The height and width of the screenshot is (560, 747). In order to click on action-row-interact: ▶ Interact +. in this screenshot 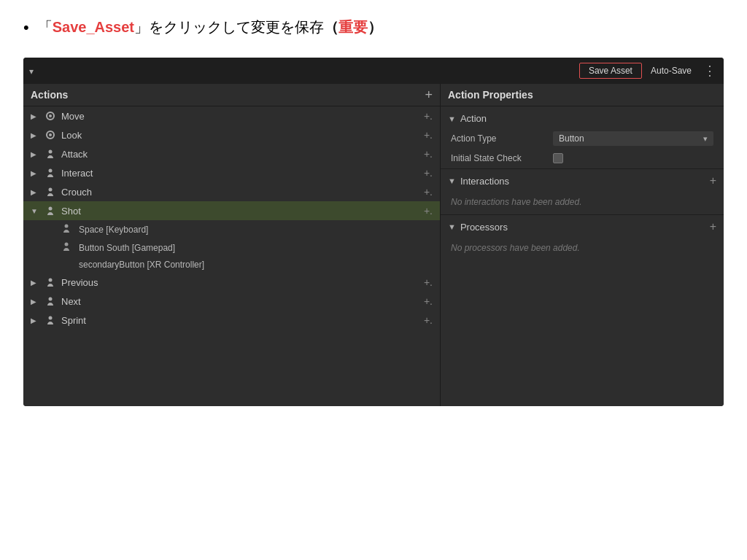, I will do `click(232, 173)`.